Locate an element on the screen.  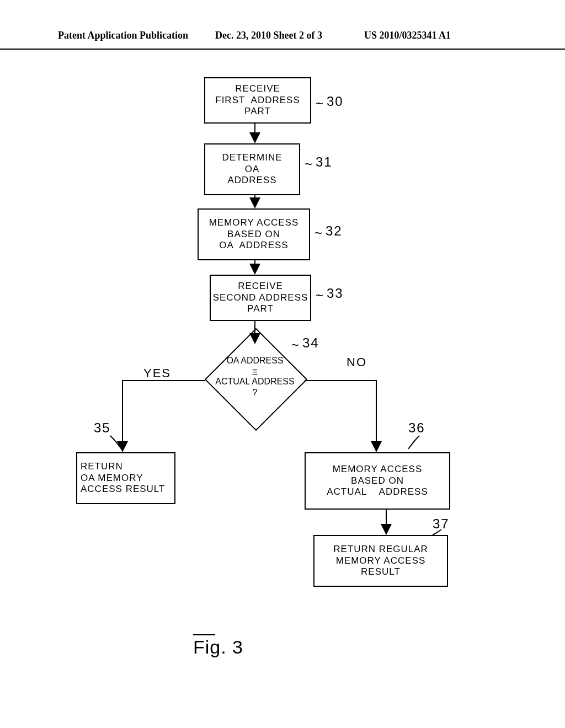
node-37: RETURN REGULAR MEMORY ACCESS RESULT is located at coordinates (381, 561).